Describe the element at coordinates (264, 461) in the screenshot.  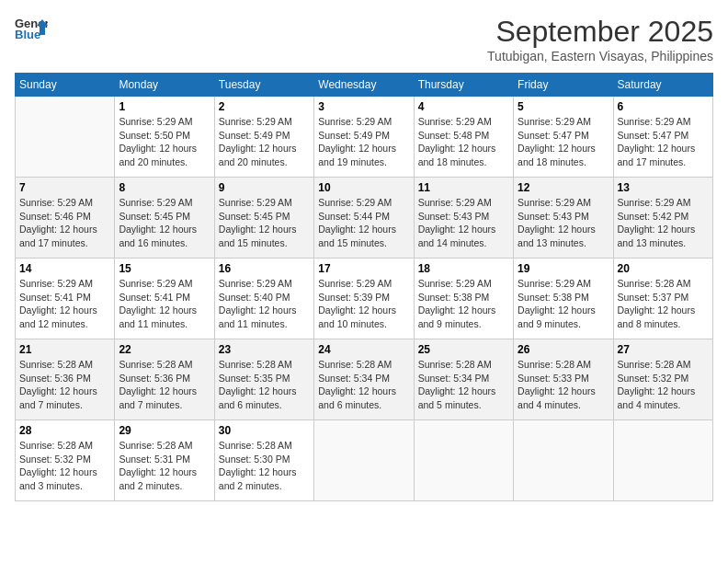
I see `calendar-cell: 30Sunrise: 5:28 AM Sunset: 5:30 PM Dayli…` at that location.